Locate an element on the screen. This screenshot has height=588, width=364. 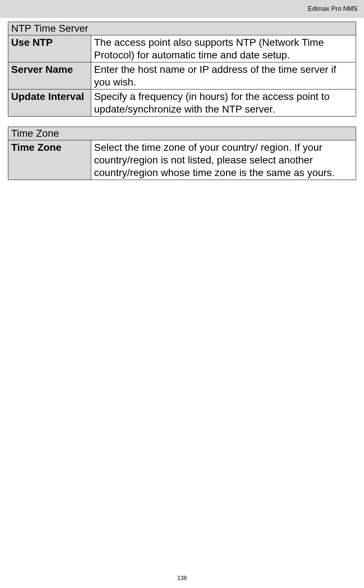
ntp-section-header: NTP Time Server is located at coordinates (182, 29).